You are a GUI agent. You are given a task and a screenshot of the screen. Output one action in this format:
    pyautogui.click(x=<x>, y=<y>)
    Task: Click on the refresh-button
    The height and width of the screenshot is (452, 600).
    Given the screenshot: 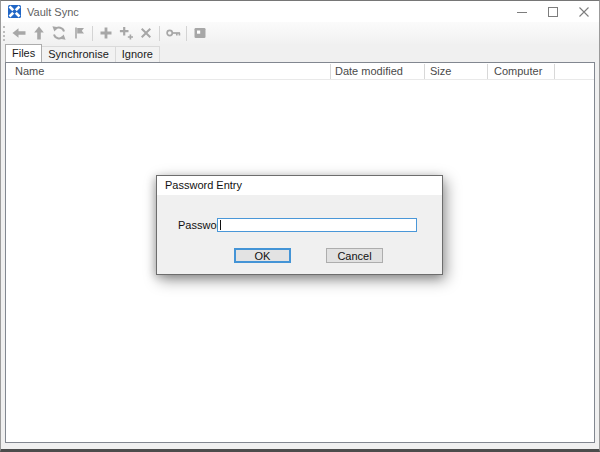 What is the action you would take?
    pyautogui.click(x=59, y=33)
    